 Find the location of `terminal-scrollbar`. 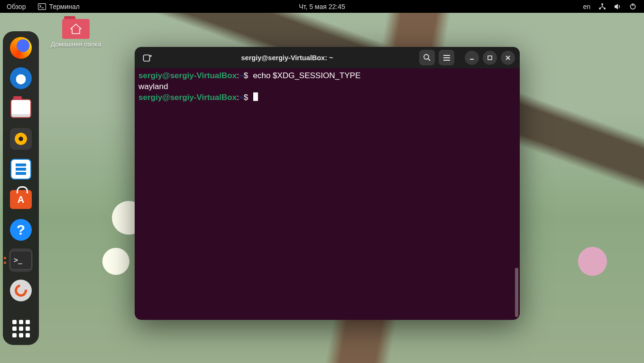

terminal-scrollbar is located at coordinates (517, 292).